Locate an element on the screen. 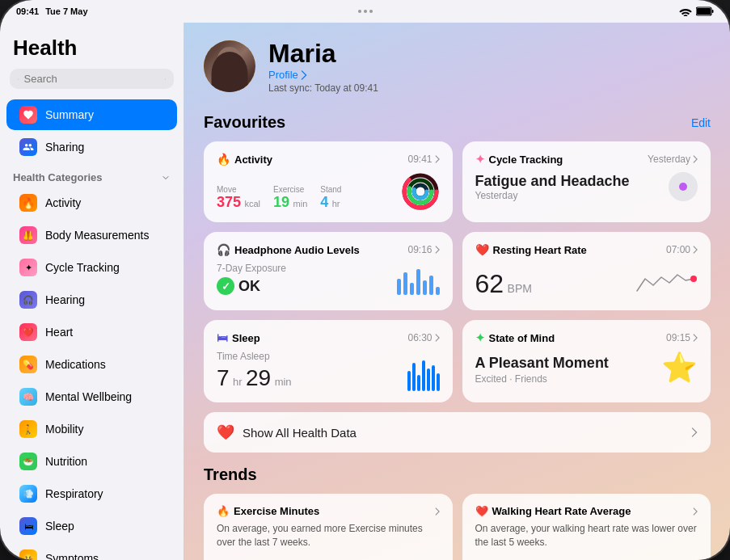 The image size is (730, 560). sidebar-item-respiratory: 💨 Respiratory is located at coordinates (92, 494).